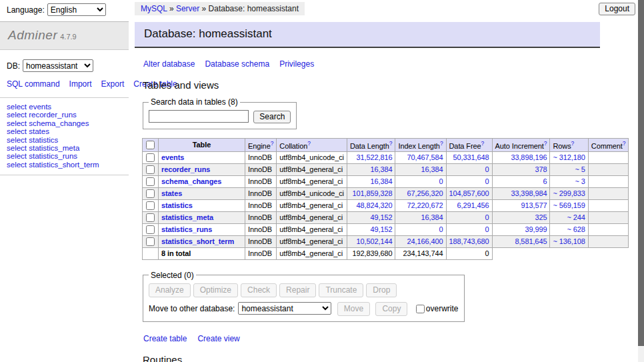 The image size is (644, 362). Describe the element at coordinates (151, 145) in the screenshot. I see `select-all-cell` at that location.